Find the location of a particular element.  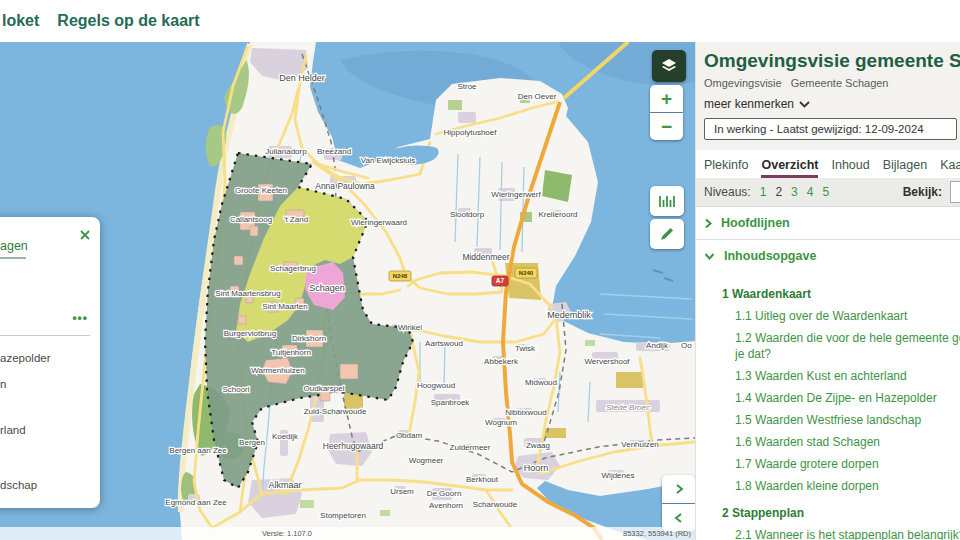

tab-overzicht: Overzicht is located at coordinates (790, 168).